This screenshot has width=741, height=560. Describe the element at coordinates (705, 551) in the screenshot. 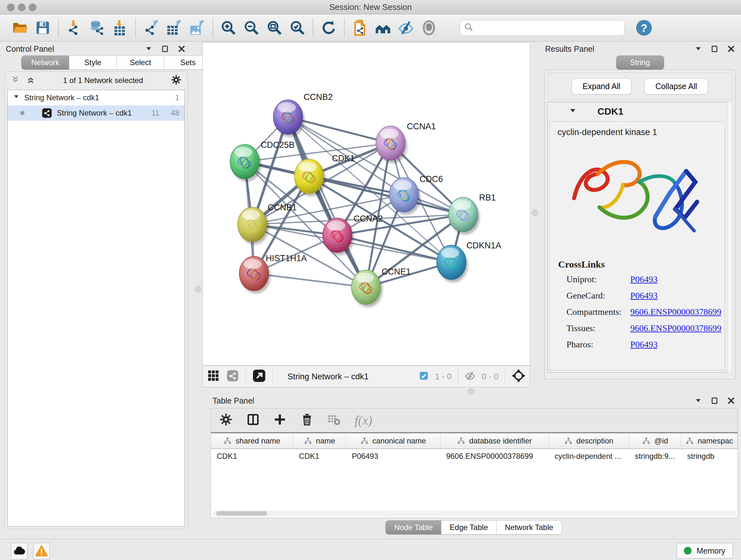

I see `memory-button: Memory` at that location.